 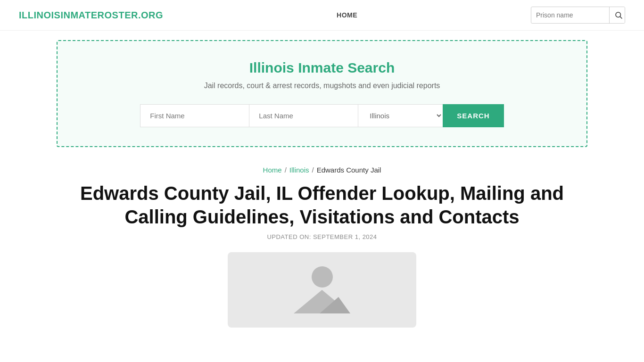 I want to click on breadcrumb-current: Edwards County Jail, so click(x=349, y=170).